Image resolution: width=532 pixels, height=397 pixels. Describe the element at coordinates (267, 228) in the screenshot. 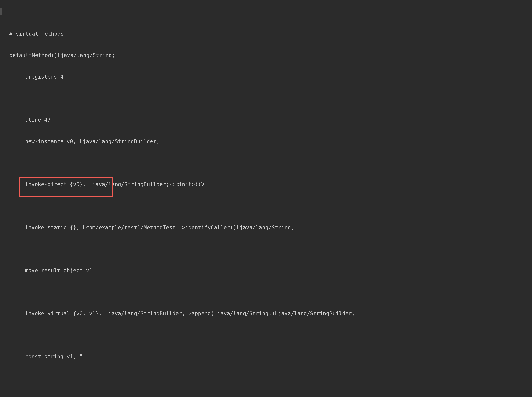

I see `code-line: invoke-static {}, Lcom/example/test1/Met…` at that location.